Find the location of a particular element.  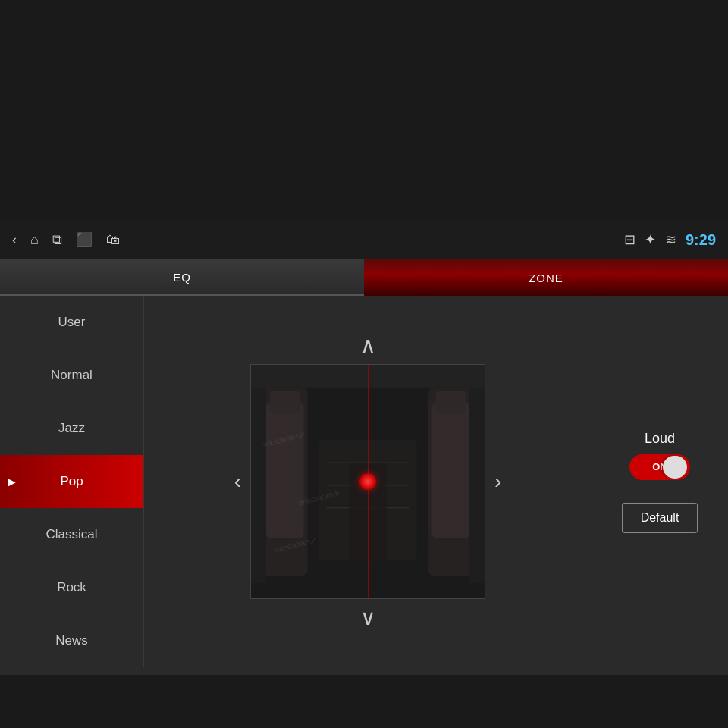

eq-item-user: User is located at coordinates (71, 322).